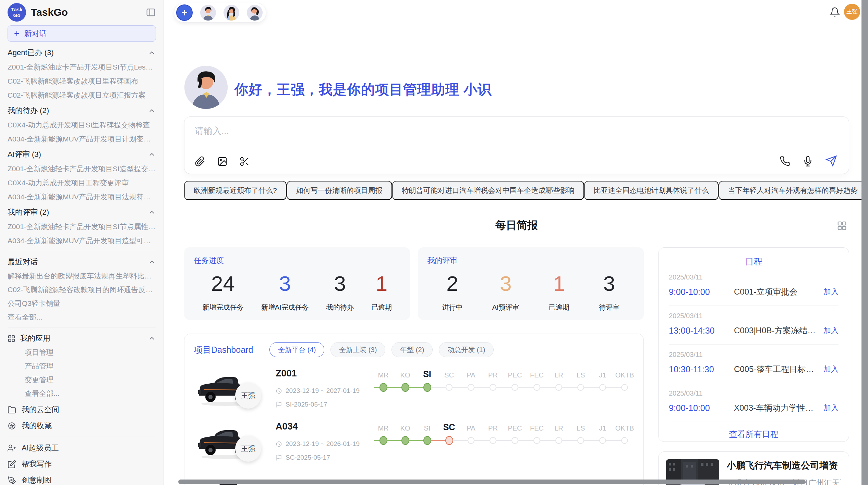 This screenshot has height=485, width=868. I want to click on user-avatar: 王强, so click(852, 12).